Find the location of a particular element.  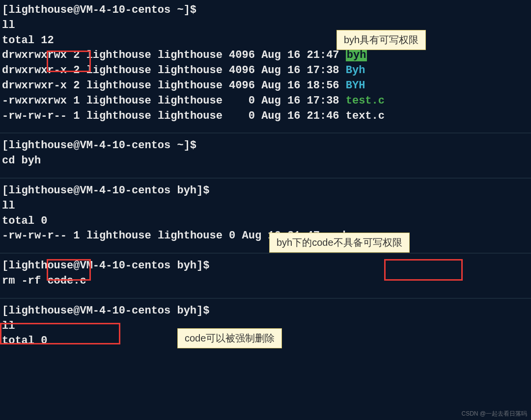

annotation-1: byh具有可写权限 is located at coordinates (381, 40).